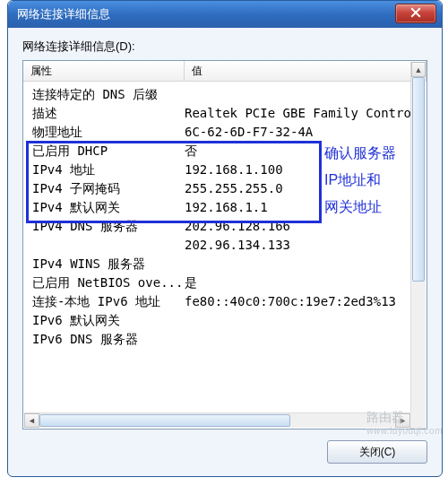 The width and height of the screenshot is (448, 486). What do you see at coordinates (306, 301) in the screenshot?
I see `row-value: fe80::40c0:700c:19e7:2ed3%13` at bounding box center [306, 301].